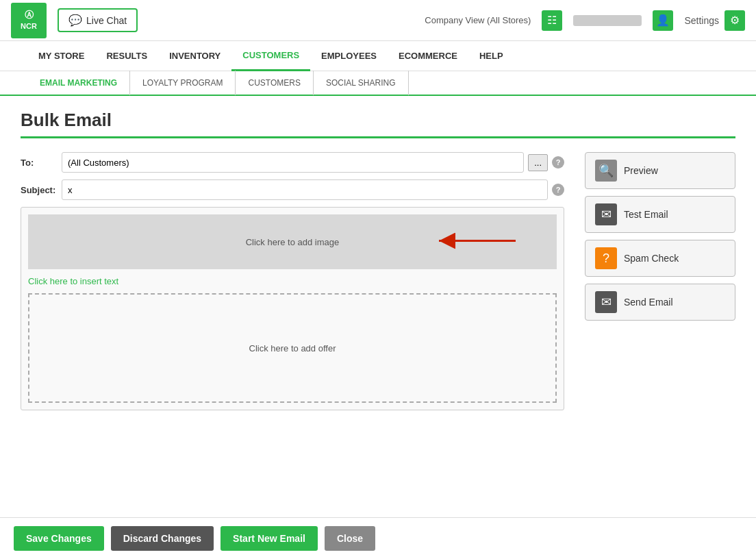 This screenshot has height=559, width=756. What do you see at coordinates (292, 242) in the screenshot?
I see `image-area: Click here to add image` at bounding box center [292, 242].